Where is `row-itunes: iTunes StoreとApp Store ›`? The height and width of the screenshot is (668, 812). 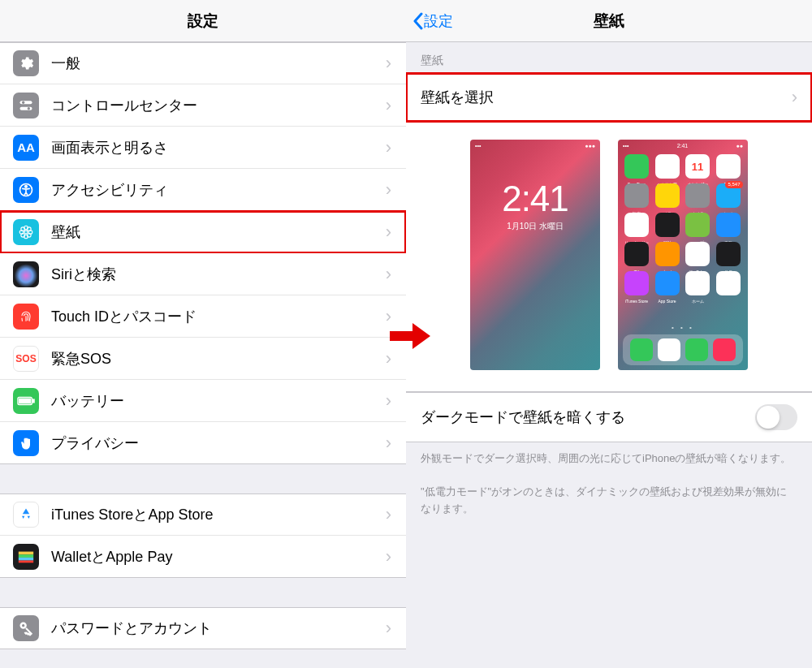
row-itunes: iTunes StoreとApp Store › is located at coordinates (203, 515).